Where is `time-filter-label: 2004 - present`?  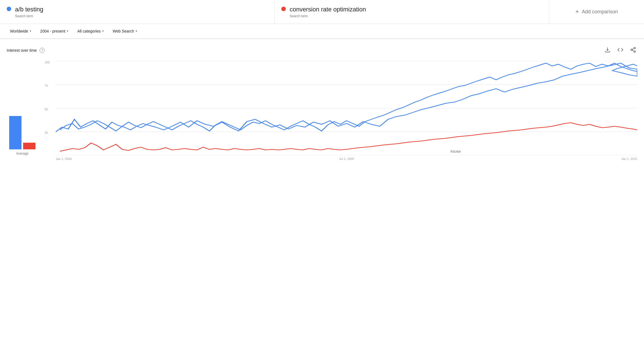
time-filter-label: 2004 - present is located at coordinates (53, 31).